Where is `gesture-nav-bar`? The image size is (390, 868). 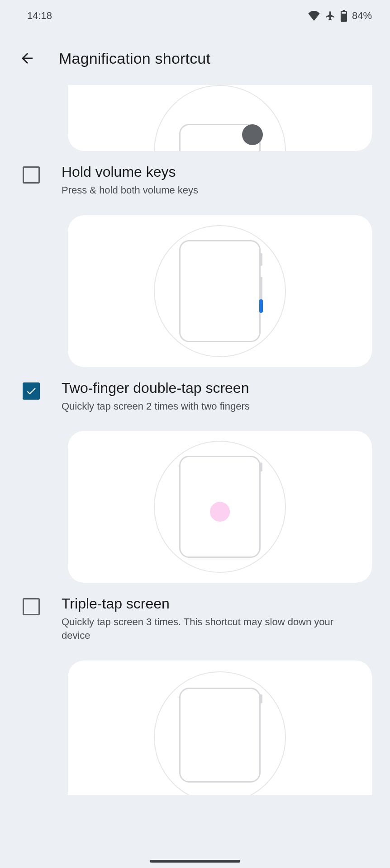 gesture-nav-bar is located at coordinates (195, 861).